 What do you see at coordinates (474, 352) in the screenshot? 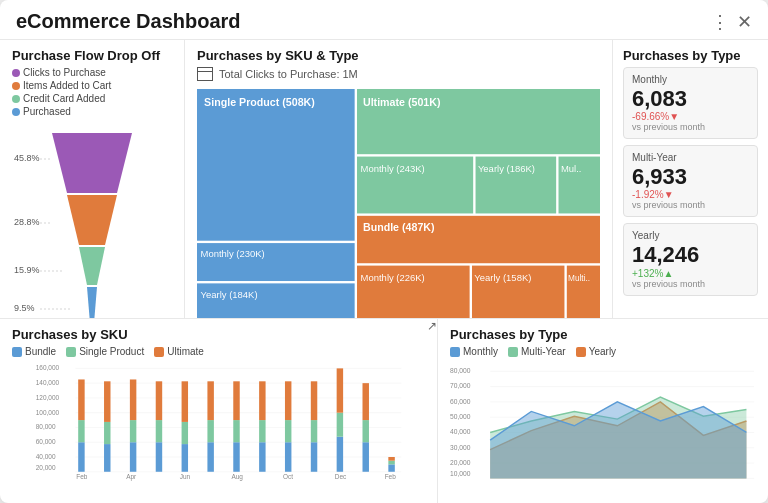
I see `legend-monthly-type: Monthly` at bounding box center [474, 352].